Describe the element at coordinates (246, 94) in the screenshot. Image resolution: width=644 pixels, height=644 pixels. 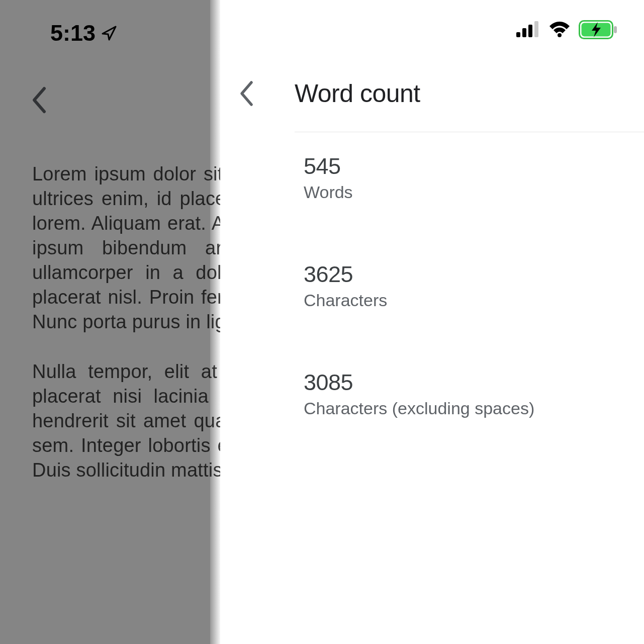
I see `chevron-left-icon` at that location.